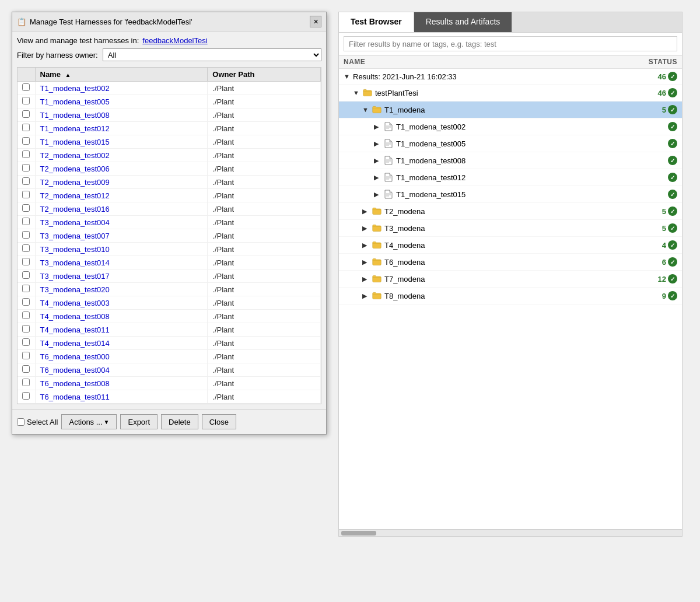 The image size is (700, 602). What do you see at coordinates (510, 296) in the screenshot?
I see `list-item: ▶ T8_modena 9 ✓` at bounding box center [510, 296].